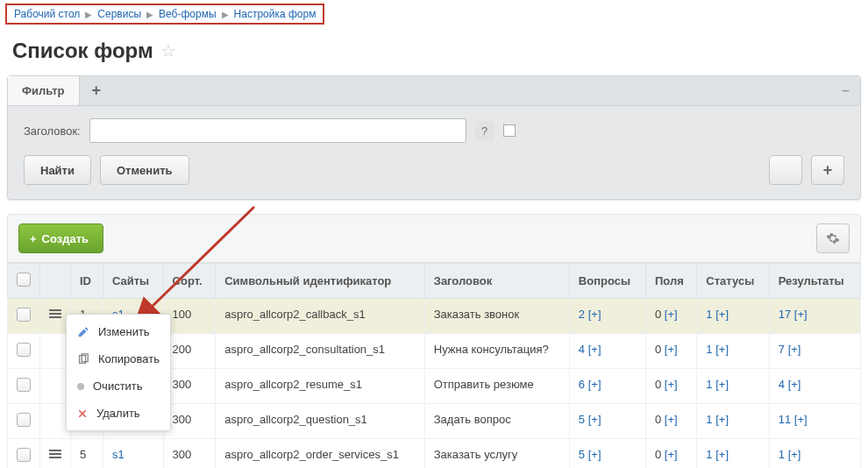  What do you see at coordinates (188, 14) in the screenshot?
I see `crumb-webforms: Веб-формы` at bounding box center [188, 14].